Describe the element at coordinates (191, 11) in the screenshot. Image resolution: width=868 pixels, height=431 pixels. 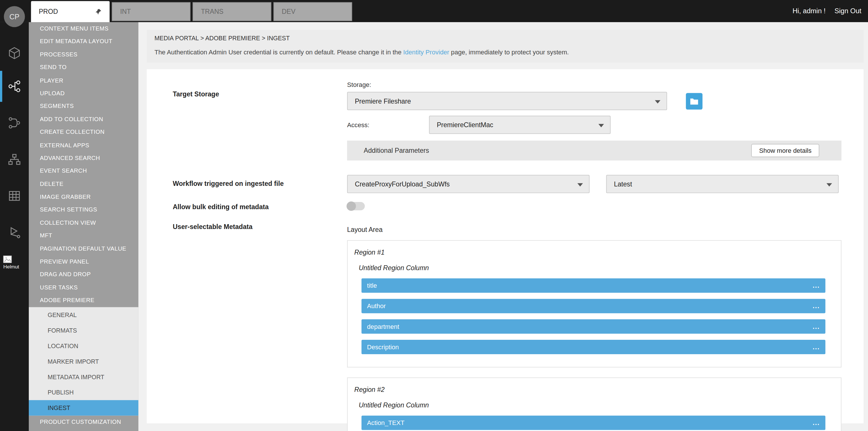
I see `env-tabs: PRODINTTRANSDEV` at that location.